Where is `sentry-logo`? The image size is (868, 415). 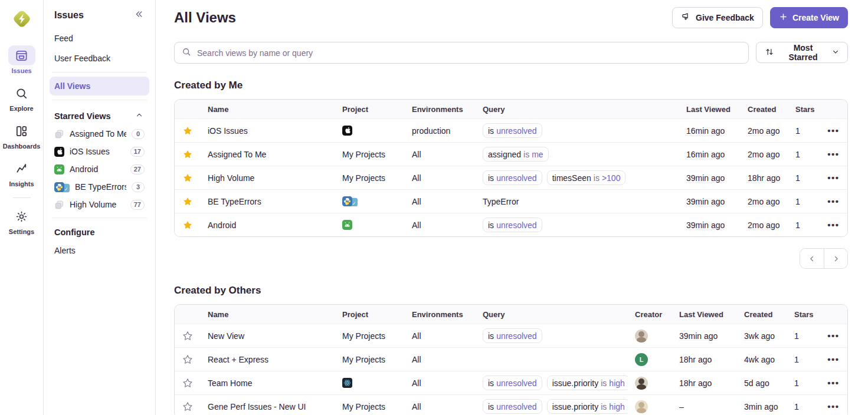
sentry-logo is located at coordinates (22, 20).